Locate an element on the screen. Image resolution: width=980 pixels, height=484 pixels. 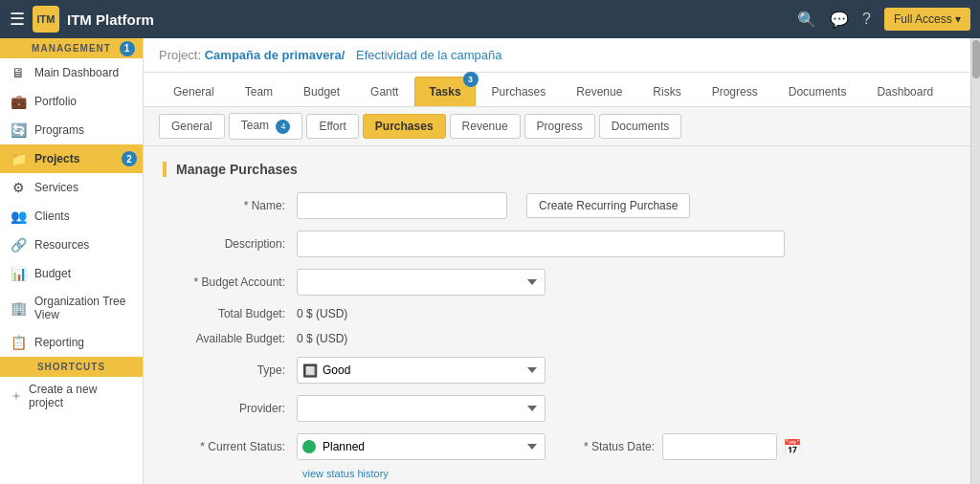
type-icon: 🔲 is located at coordinates (310, 371).